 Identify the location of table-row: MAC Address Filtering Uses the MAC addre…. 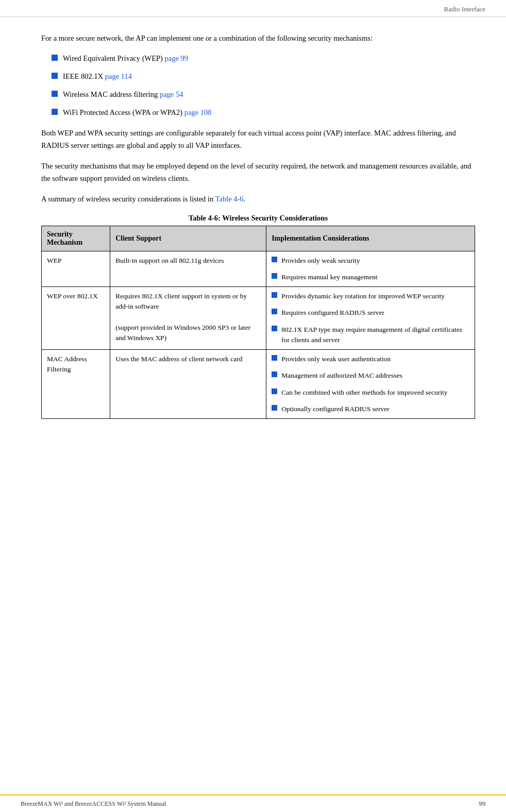
(259, 384).